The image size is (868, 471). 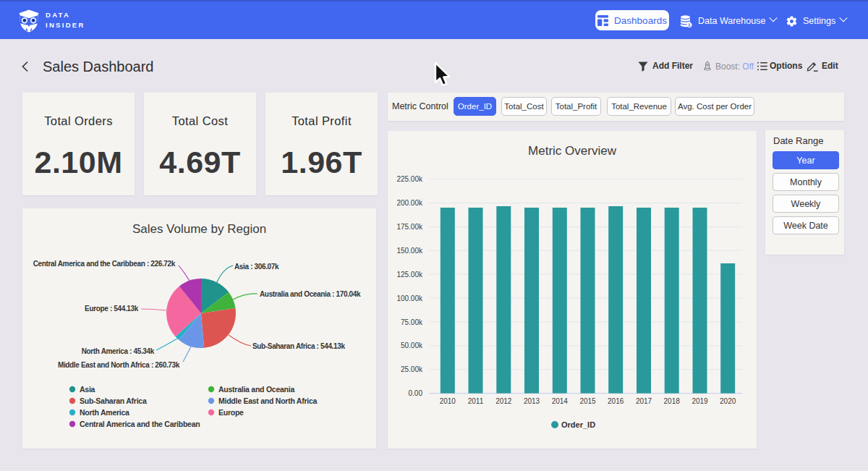 I want to click on svg-text: 200.00k, so click(x=409, y=203).